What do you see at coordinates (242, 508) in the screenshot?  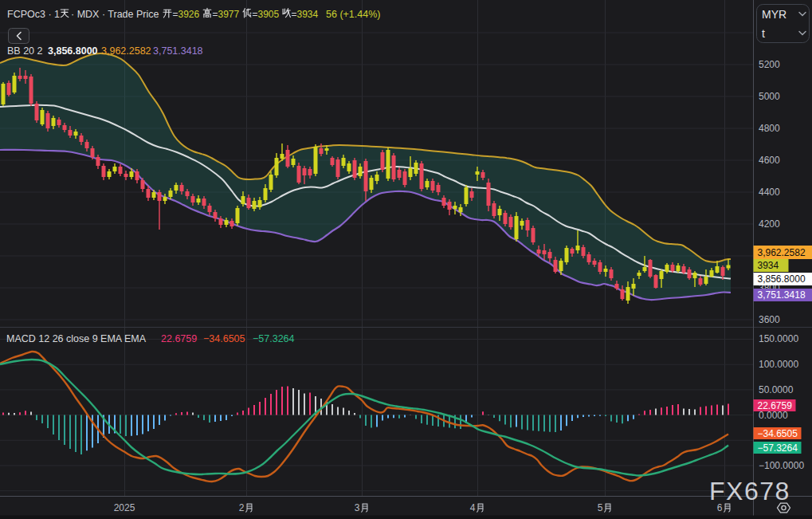 I see `svg-text: 2` at bounding box center [242, 508].